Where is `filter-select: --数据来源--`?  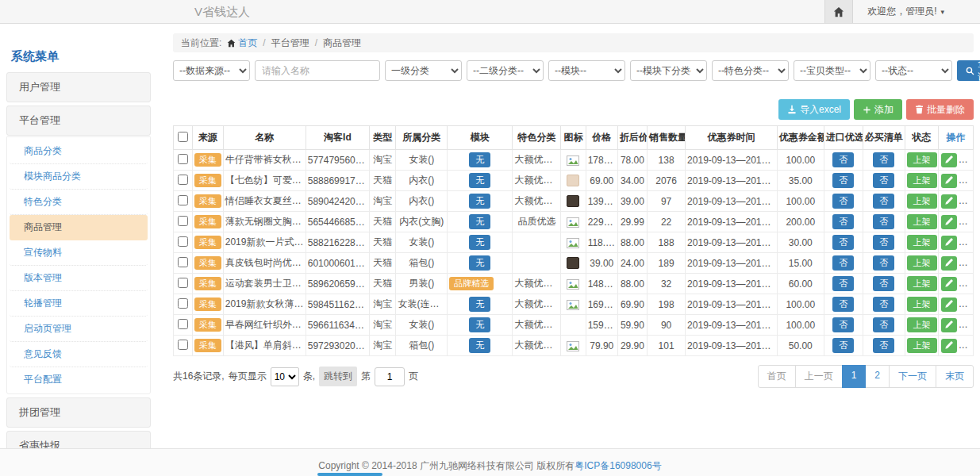 filter-select: --数据来源-- is located at coordinates (211, 71).